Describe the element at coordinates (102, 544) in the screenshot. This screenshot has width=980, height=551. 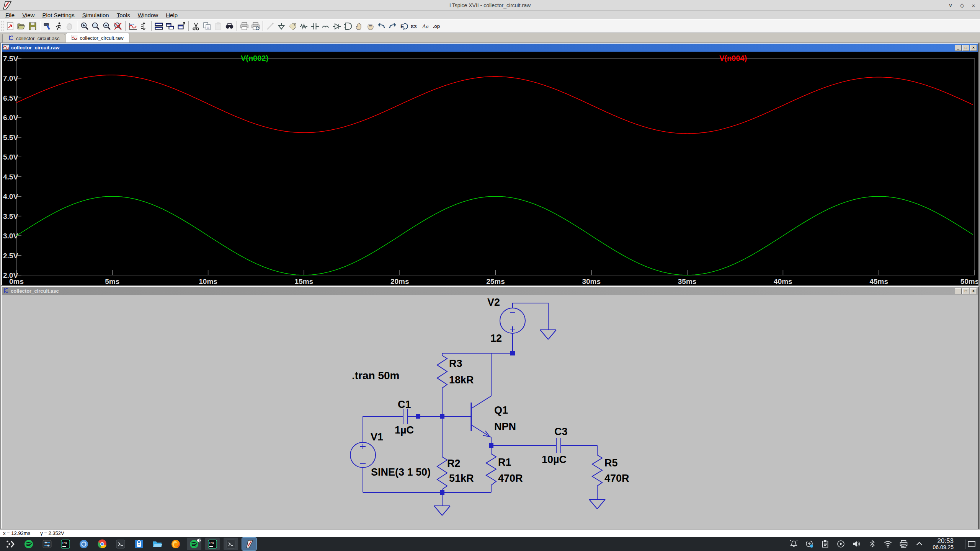
I see `taskbar-chrome-icon` at that location.